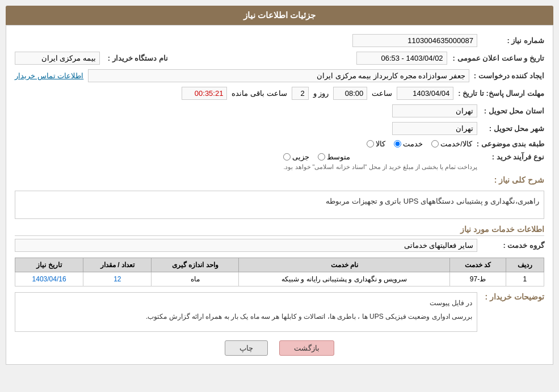  Describe the element at coordinates (49, 76) in the screenshot. I see `contact-link: اطلاعات تماس خریدار` at that location.